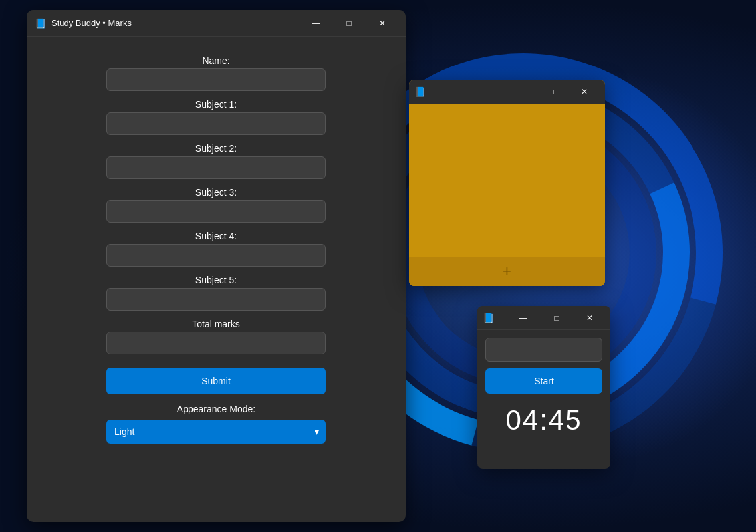 This screenshot has width=756, height=532. I want to click on sticky-note-window: 📘 — □ ✕ +, so click(507, 183).